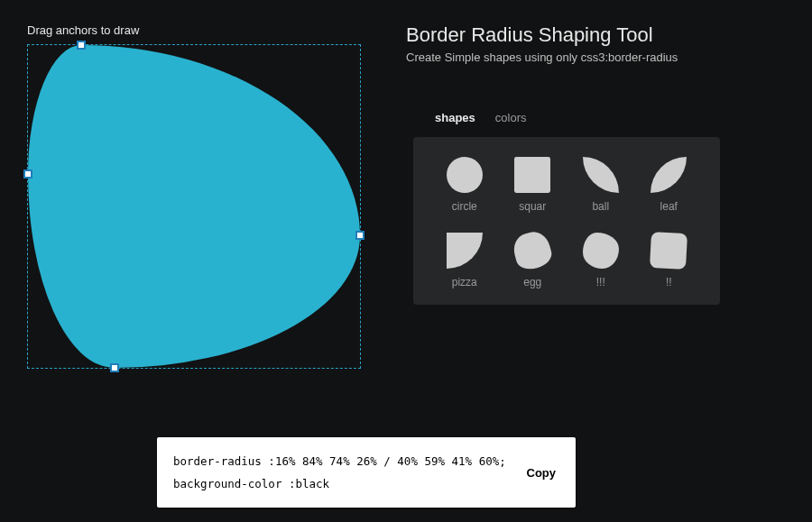  I want to click on preset-square: squar, so click(533, 185).